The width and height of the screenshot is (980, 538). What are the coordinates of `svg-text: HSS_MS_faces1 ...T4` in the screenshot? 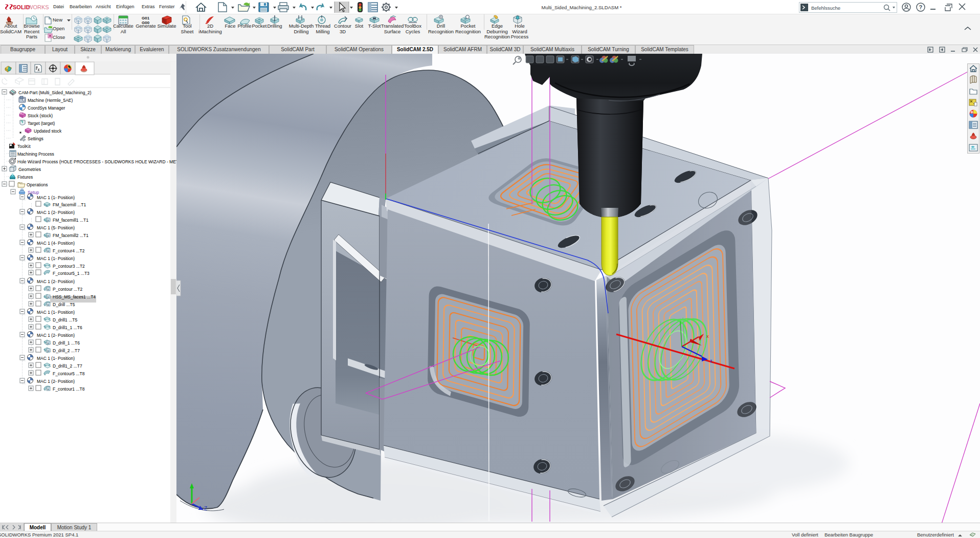 It's located at (74, 297).